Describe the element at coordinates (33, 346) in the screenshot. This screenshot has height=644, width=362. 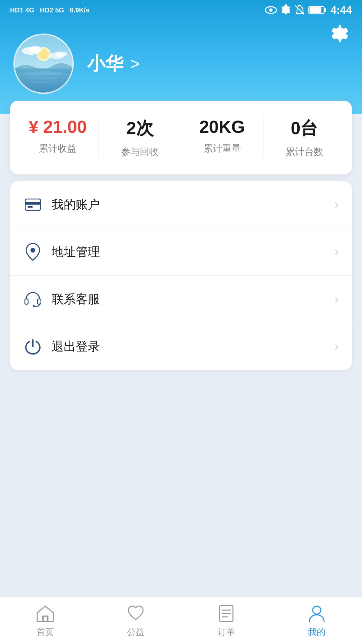
I see `power-icon` at that location.